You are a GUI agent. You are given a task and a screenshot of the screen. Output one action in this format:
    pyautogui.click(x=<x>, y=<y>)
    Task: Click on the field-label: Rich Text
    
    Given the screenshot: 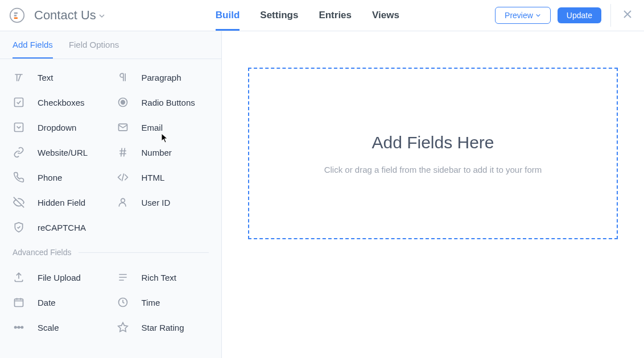 What is the action you would take?
    pyautogui.click(x=159, y=277)
    